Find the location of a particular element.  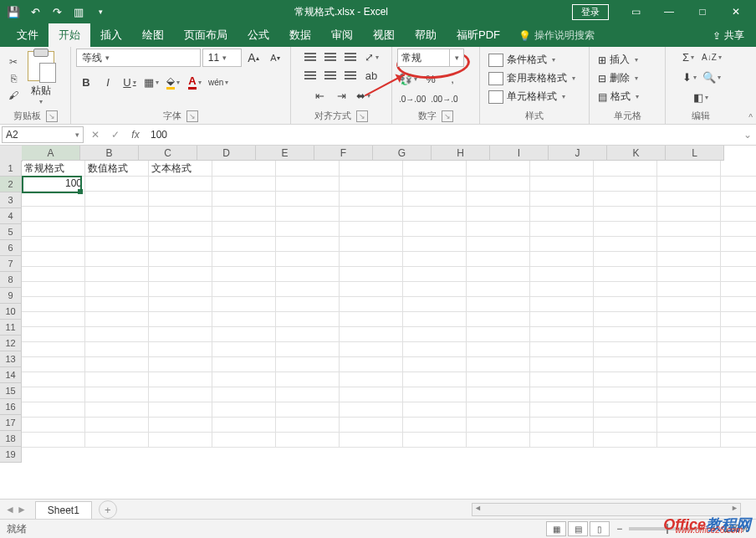

conditional-format-button: 条件格式▾ is located at coordinates (532, 60).